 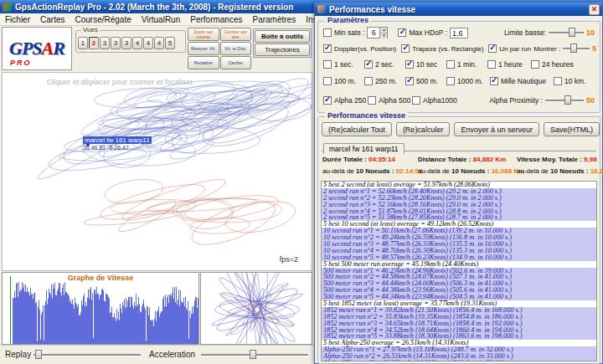 What do you see at coordinates (425, 81) in the screenshot?
I see `dist-item-2: 500 m.` at bounding box center [425, 81].